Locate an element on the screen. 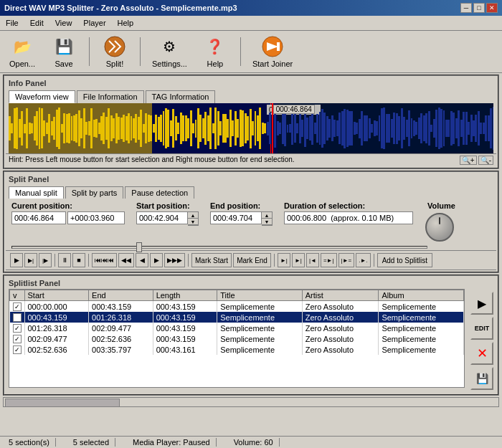  cell-end: 000:43.159 is located at coordinates (121, 307).